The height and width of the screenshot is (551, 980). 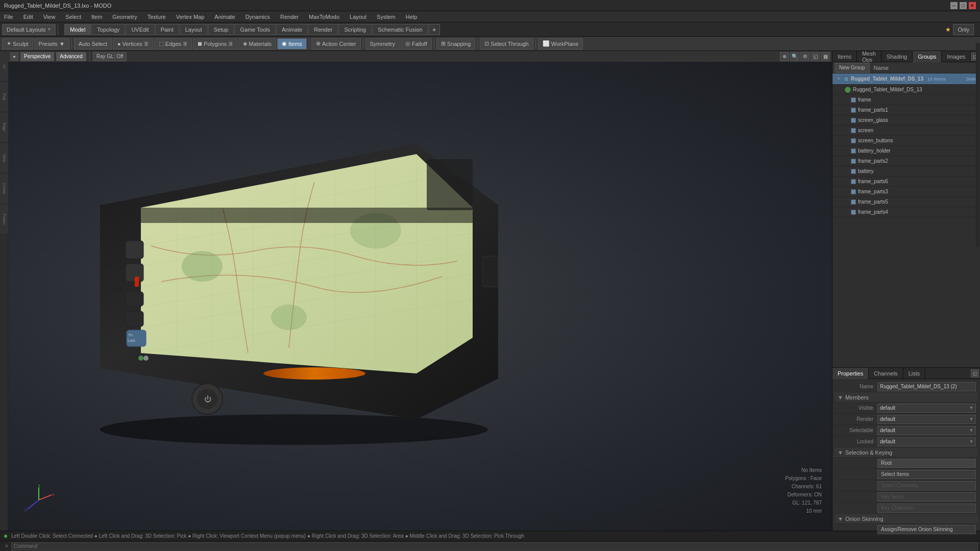 What do you see at coordinates (927, 387) in the screenshot?
I see `name-input` at bounding box center [927, 387].